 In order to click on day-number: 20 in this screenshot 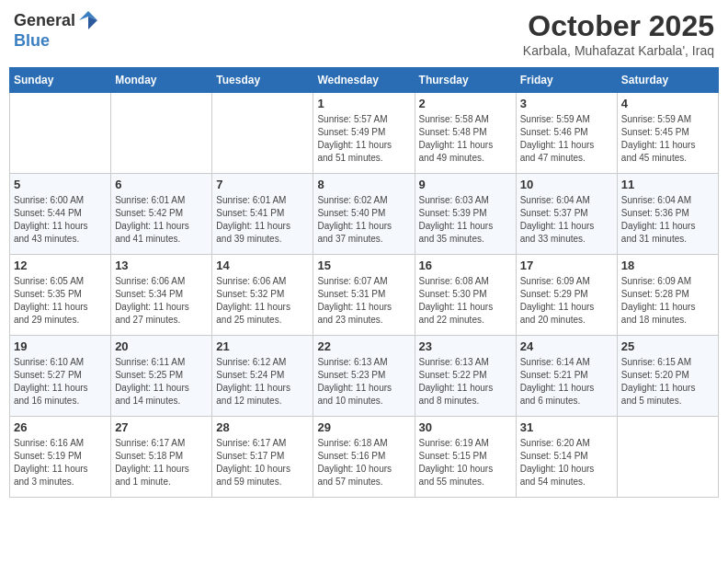, I will do `click(162, 346)`.